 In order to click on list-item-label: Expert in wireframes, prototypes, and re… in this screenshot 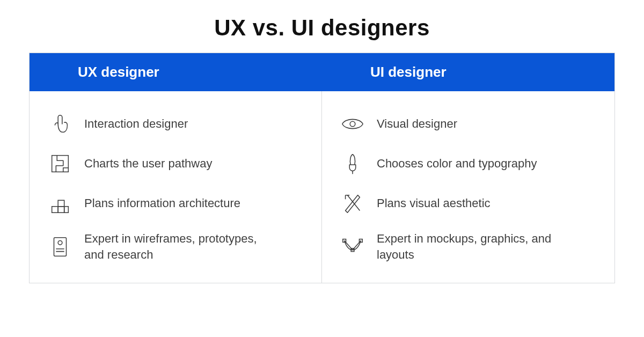, I will do `click(181, 247)`.